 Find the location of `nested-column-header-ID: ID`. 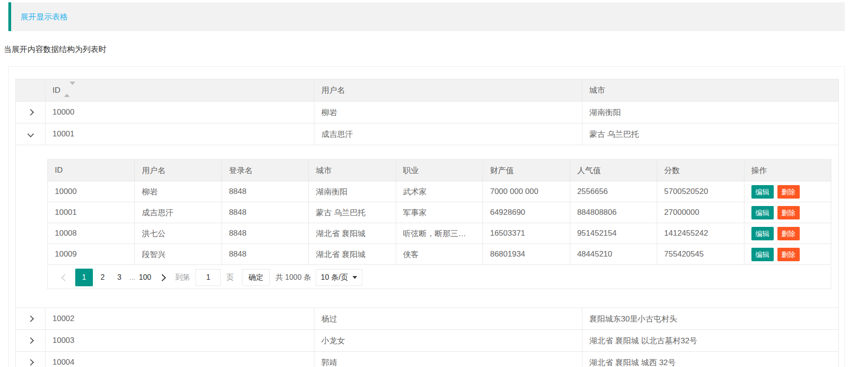

nested-column-header-ID: ID is located at coordinates (91, 171).